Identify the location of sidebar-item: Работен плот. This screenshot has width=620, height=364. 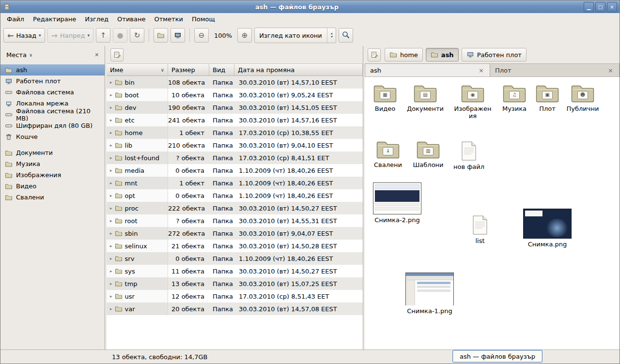
(52, 81).